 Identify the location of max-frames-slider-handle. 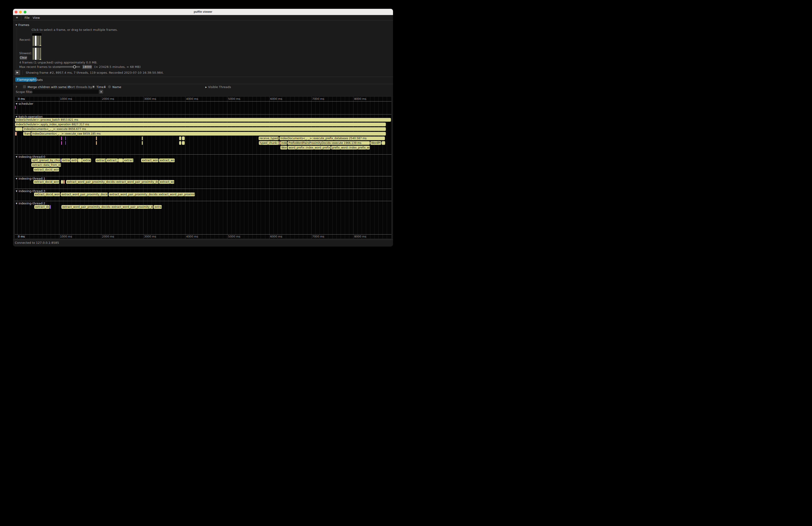
(74, 67).